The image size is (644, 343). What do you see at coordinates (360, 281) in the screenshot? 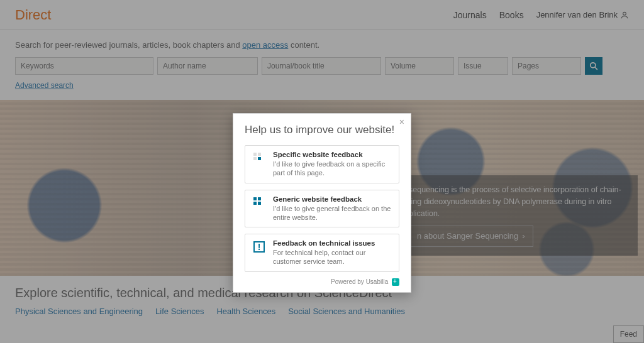
I see `powered-label: Powered by Usabilla` at bounding box center [360, 281].